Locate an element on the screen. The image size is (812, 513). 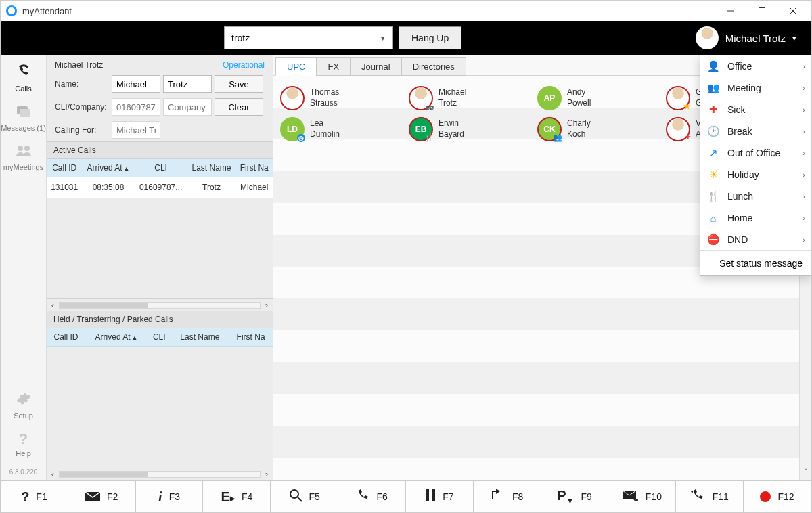
calls-icon is located at coordinates (24, 73).